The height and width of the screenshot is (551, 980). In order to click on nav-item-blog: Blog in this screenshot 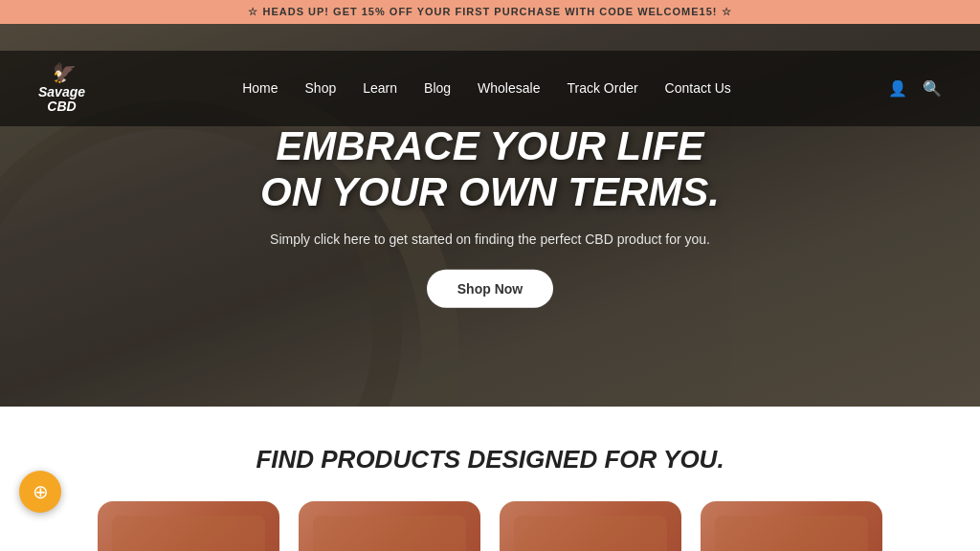, I will do `click(437, 88)`.